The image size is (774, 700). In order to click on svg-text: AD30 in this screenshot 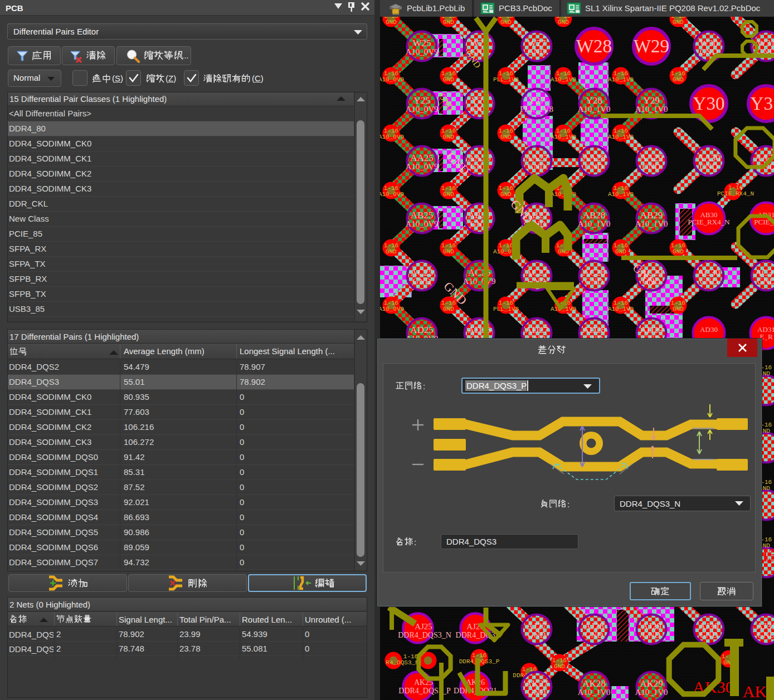, I will do `click(709, 330)`.